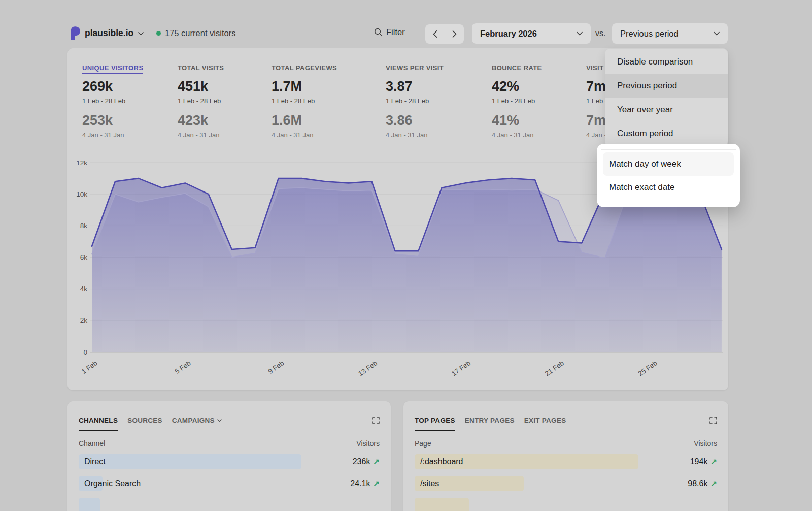 Image resolution: width=812 pixels, height=511 pixels. Describe the element at coordinates (427, 484) in the screenshot. I see `row-label: /sites` at that location.